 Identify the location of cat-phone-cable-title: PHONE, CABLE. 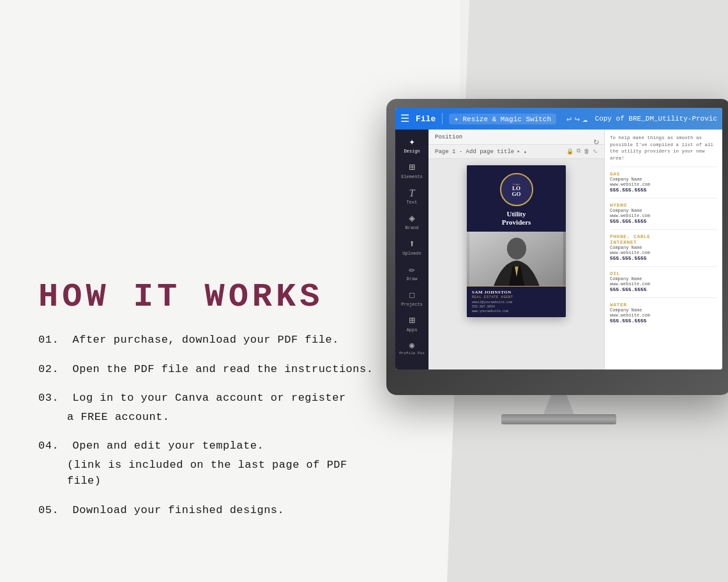
(664, 236).